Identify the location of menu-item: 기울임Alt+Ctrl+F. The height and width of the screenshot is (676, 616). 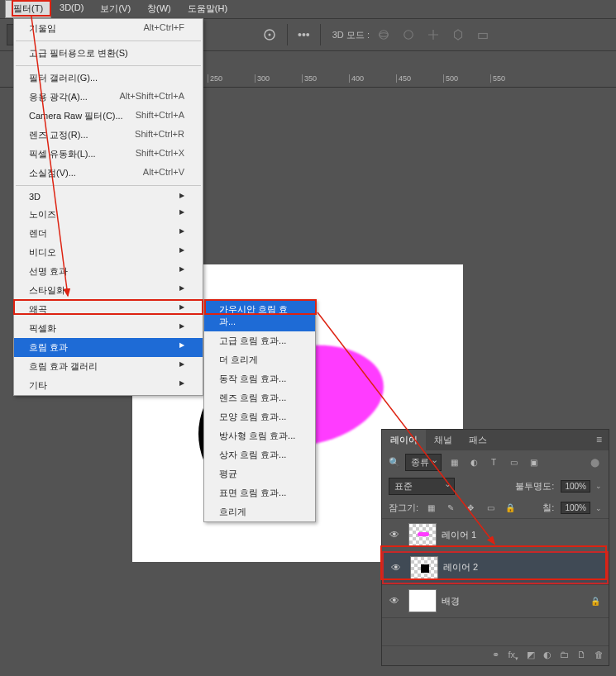
(108, 28).